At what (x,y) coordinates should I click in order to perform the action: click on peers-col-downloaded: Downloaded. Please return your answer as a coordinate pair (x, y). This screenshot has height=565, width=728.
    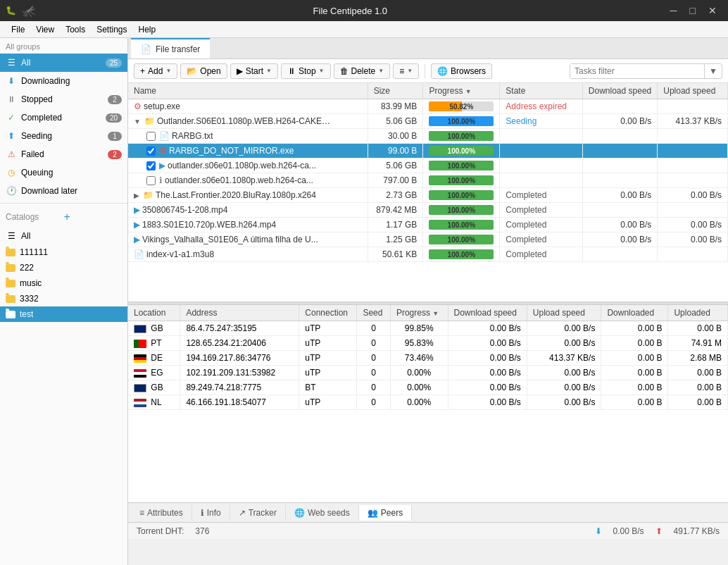
    Looking at the image, I should click on (635, 313).